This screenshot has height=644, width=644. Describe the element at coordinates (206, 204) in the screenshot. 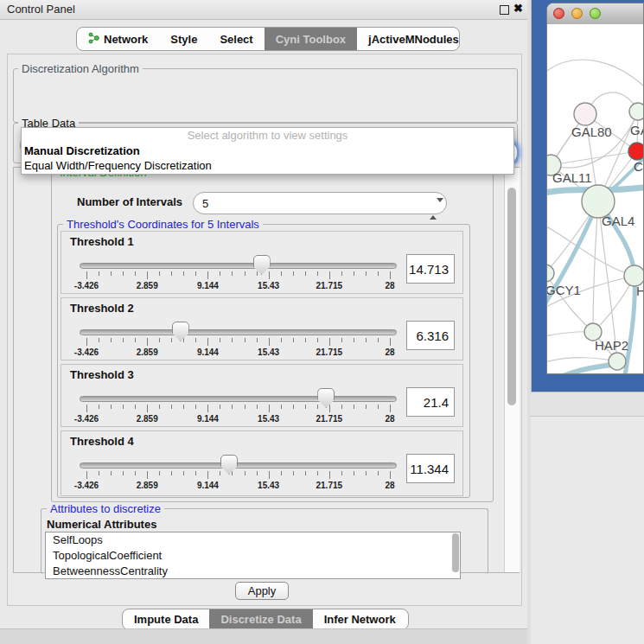

I see `number-of-intervals-value: 5` at that location.